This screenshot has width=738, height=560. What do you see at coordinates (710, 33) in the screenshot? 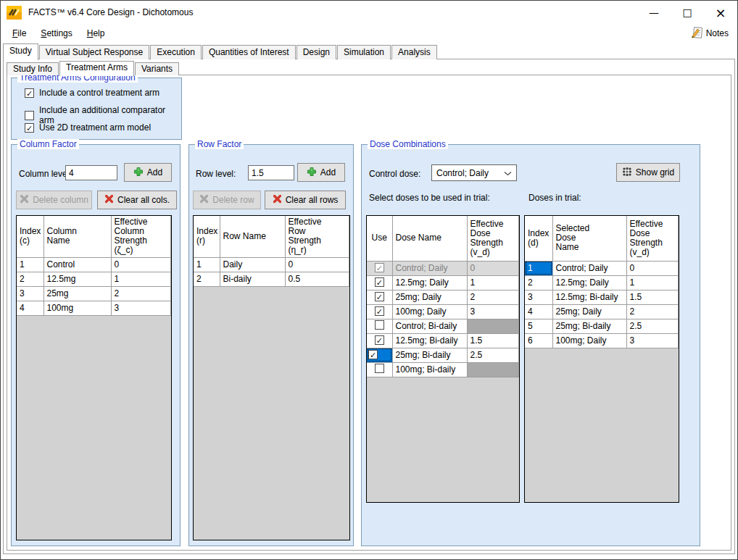
I see `notes-button: Notes` at bounding box center [710, 33].